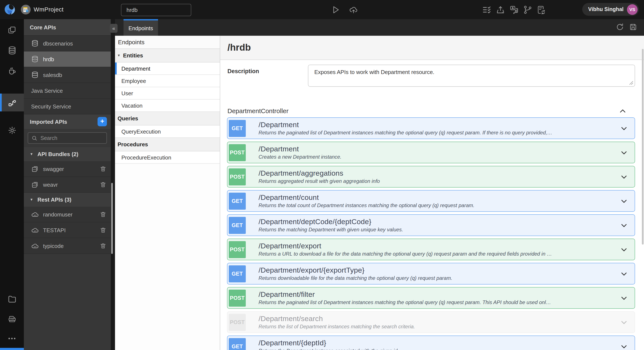  I want to click on deploy-icon, so click(500, 10).